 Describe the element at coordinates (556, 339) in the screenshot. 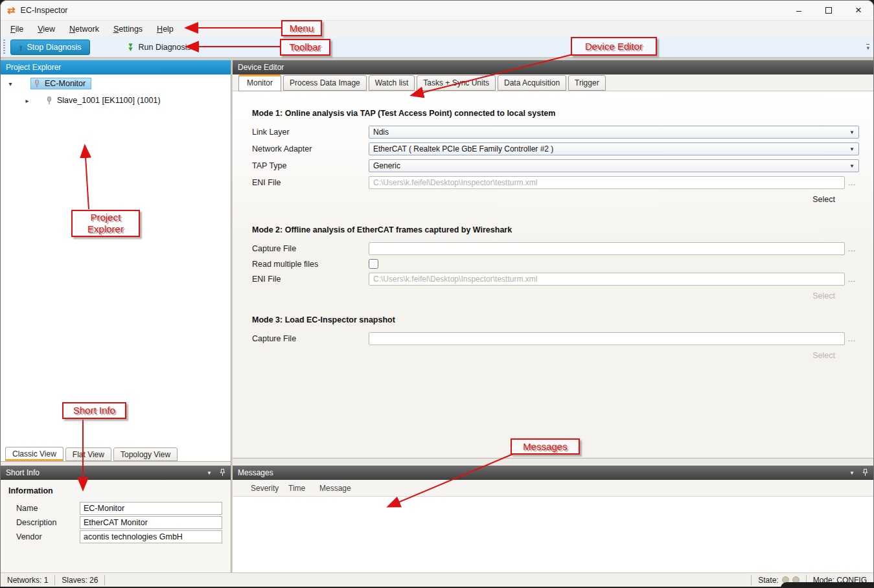

I see `snapshot-capture-file-row: Capture File ...` at that location.